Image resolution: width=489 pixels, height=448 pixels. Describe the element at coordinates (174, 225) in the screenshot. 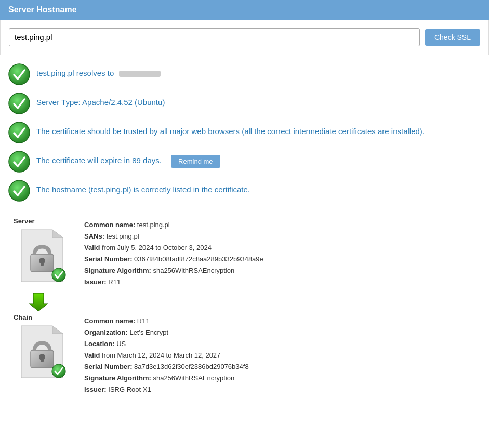

I see `server-cert-common-name: Common name: test.ping.pl` at that location.